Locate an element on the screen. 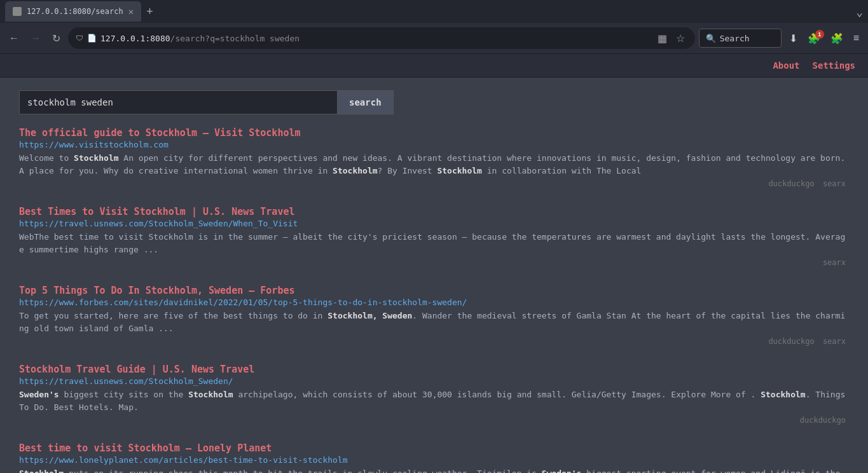 Image resolution: width=868 pixels, height=473 pixels. result-link: Top 5 Things To Do In Stockholm, Sweden … is located at coordinates (156, 291).